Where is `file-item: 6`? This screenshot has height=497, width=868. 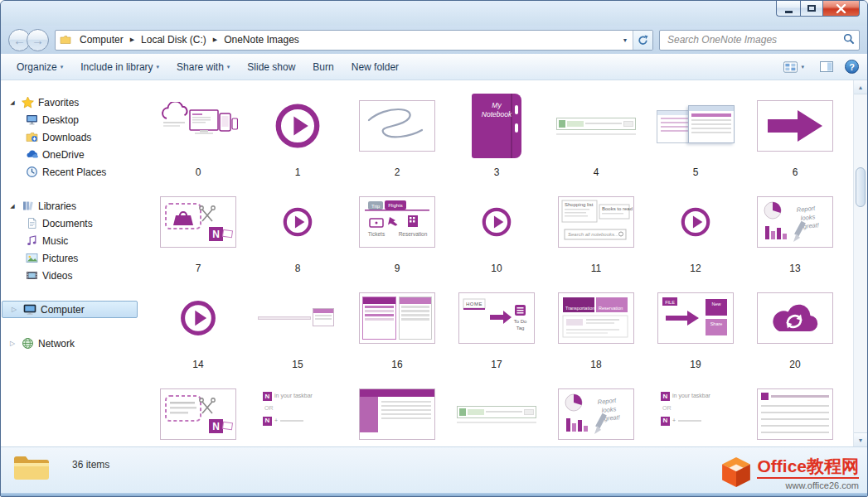
file-item: 6 is located at coordinates (795, 133).